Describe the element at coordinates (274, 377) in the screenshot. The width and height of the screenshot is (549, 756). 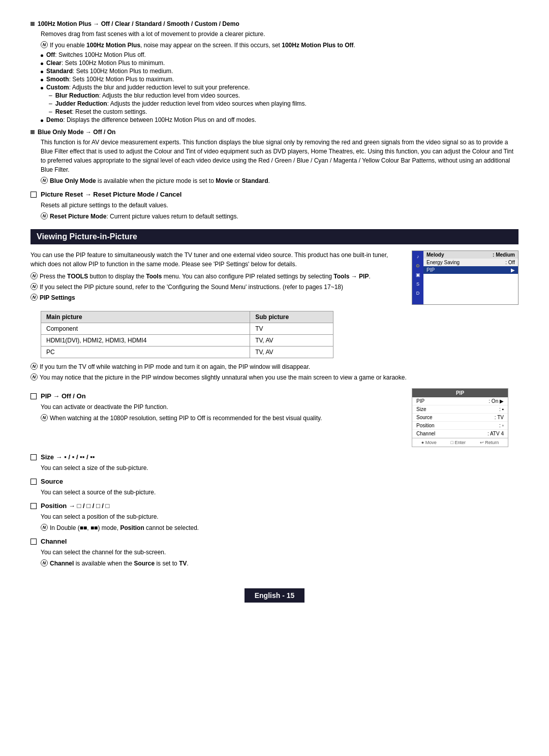
I see `pip-note4: N You may notice that the picture in the…` at that location.